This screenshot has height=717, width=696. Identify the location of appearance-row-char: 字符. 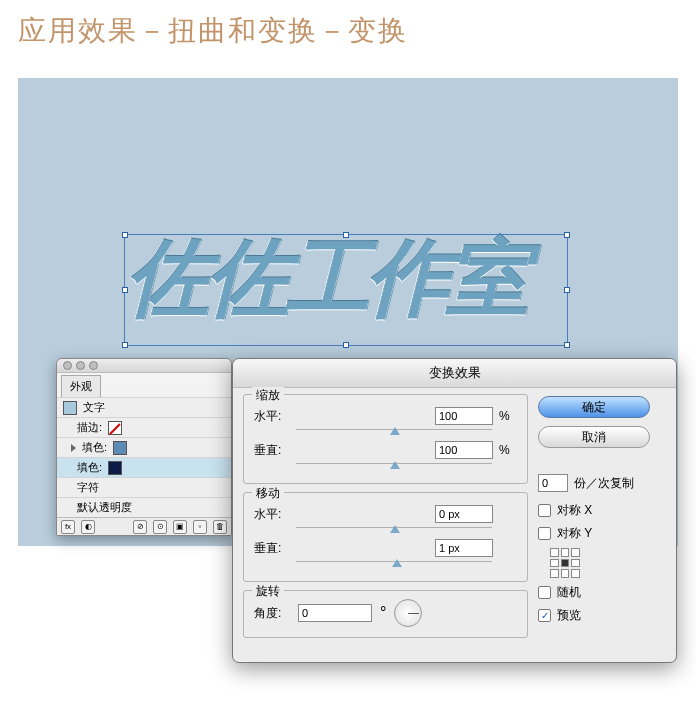
(144, 487).